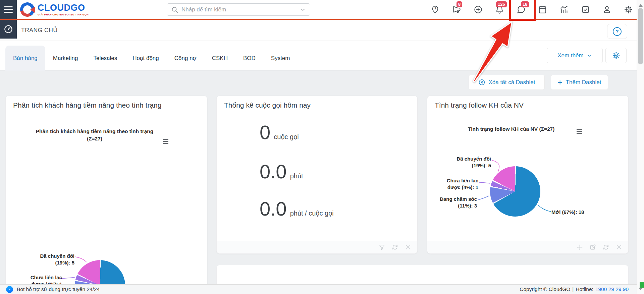  Describe the element at coordinates (53, 290) in the screenshot. I see `support-bot-link: Bot hỗ trợ sử dụng trực tuyến 24/24` at that location.